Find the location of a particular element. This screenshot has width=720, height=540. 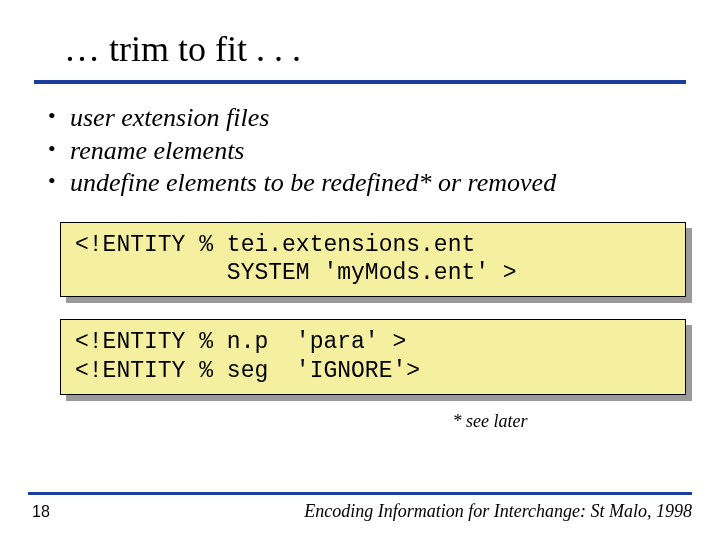

footer-rule is located at coordinates (360, 494).